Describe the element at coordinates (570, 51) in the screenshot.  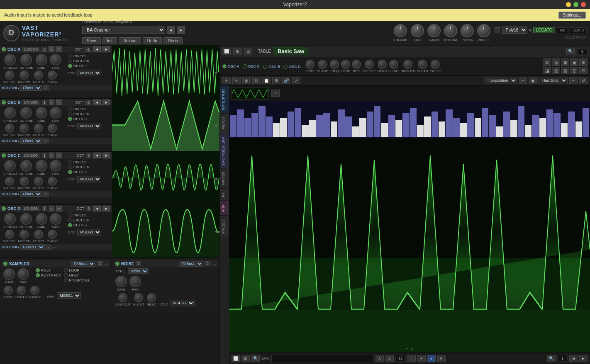
I see `zoom-out-icon: 🔍` at that location.